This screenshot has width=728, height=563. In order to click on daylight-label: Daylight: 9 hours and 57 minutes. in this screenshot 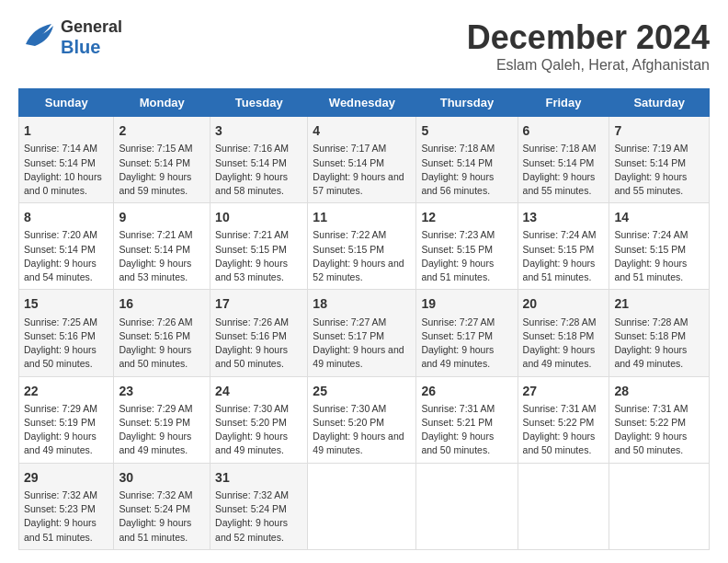, I will do `click(358, 184)`.